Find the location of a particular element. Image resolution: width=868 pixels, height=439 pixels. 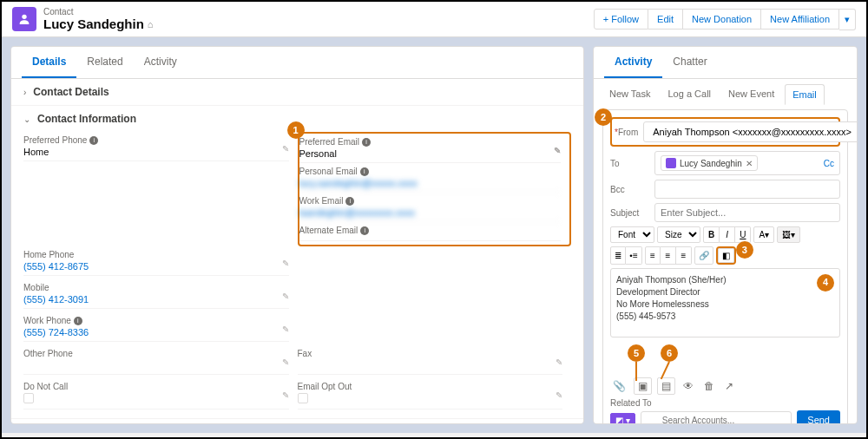

to-pill: Lucy Sandeghin✕ is located at coordinates (709, 163).